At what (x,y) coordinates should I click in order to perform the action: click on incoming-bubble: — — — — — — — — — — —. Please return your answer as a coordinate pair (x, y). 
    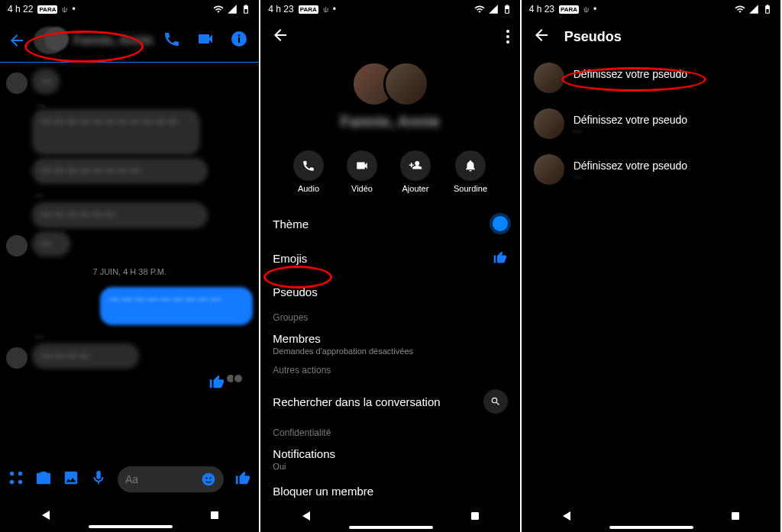
    Looking at the image, I should click on (116, 132).